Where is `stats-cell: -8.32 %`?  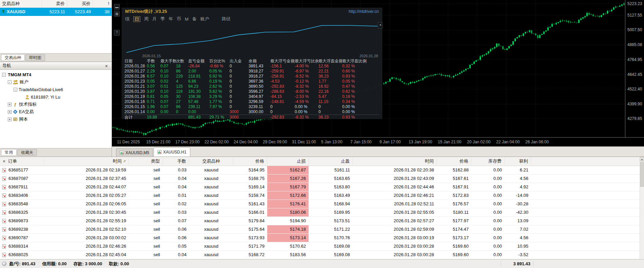 stats-cell: -8.32 % is located at coordinates (307, 87).